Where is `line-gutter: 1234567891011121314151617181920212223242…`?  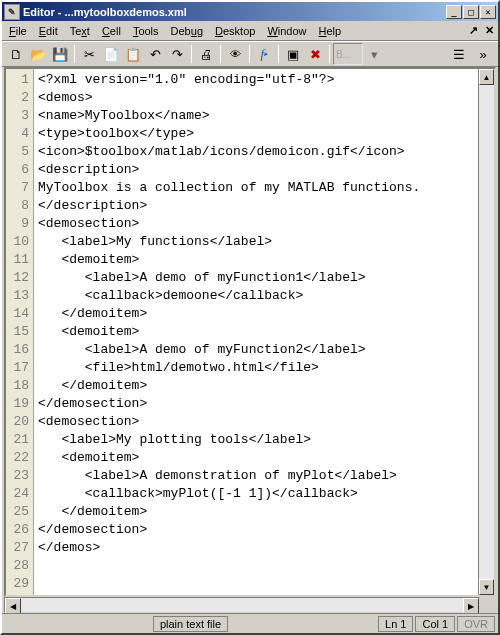
line-gutter: 1234567891011121314151617181920212223242… is located at coordinates (20, 332).